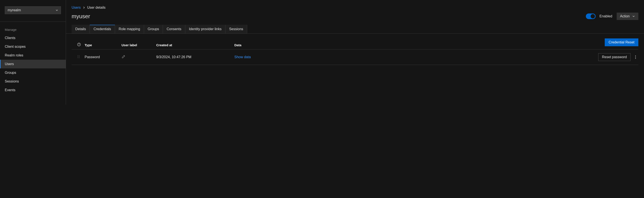 The image size is (644, 198). Describe the element at coordinates (33, 64) in the screenshot. I see `sidebar-item-users: Users` at that location.